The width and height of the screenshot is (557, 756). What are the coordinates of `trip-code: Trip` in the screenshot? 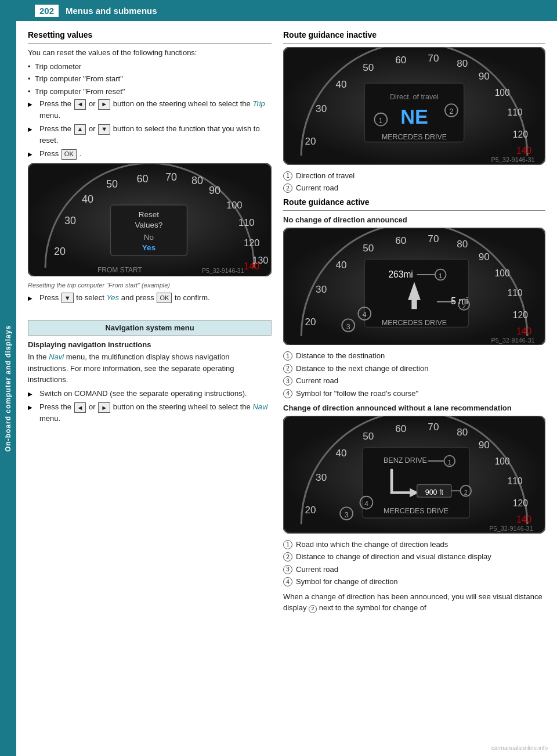 It's located at (259, 103).